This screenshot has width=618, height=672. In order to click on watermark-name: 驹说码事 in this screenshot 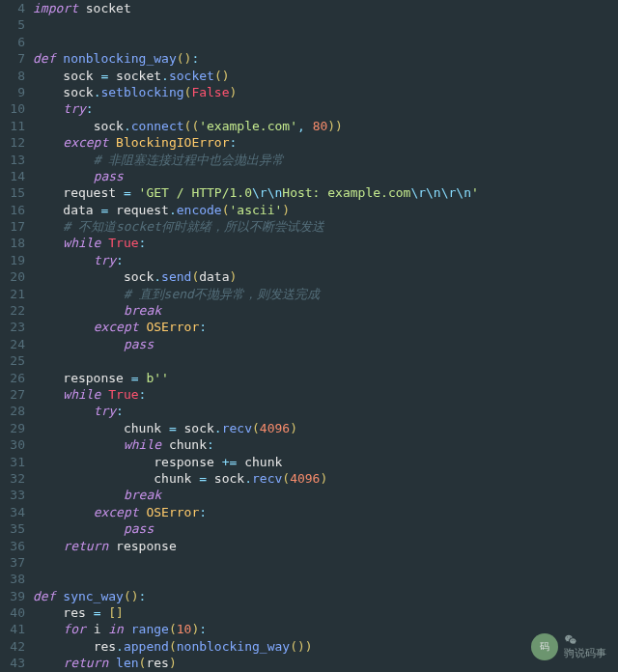, I will do `click(585, 653)`.